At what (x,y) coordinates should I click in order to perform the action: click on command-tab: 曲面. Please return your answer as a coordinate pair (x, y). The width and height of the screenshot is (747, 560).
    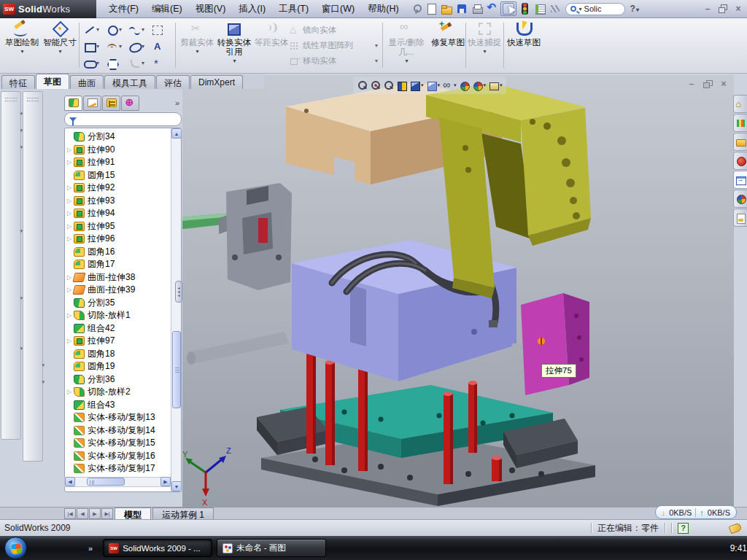
    Looking at the image, I should click on (87, 82).